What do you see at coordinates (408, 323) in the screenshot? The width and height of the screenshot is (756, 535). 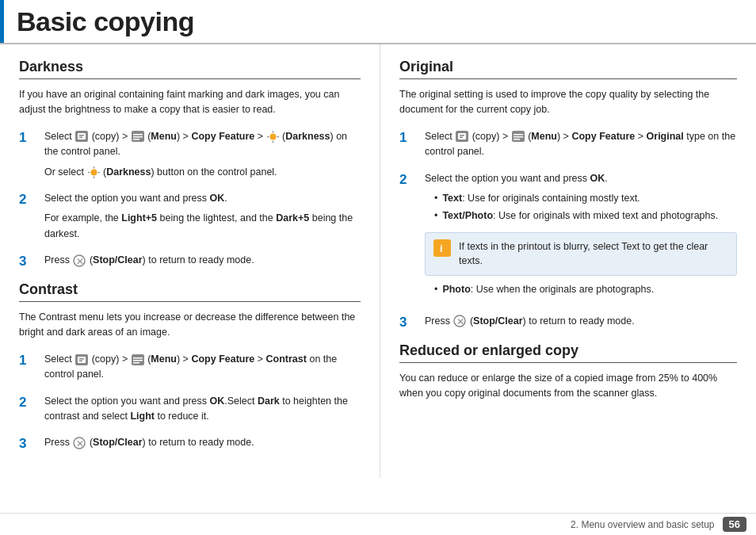 I see `original-step-number-3: 3` at bounding box center [408, 323].